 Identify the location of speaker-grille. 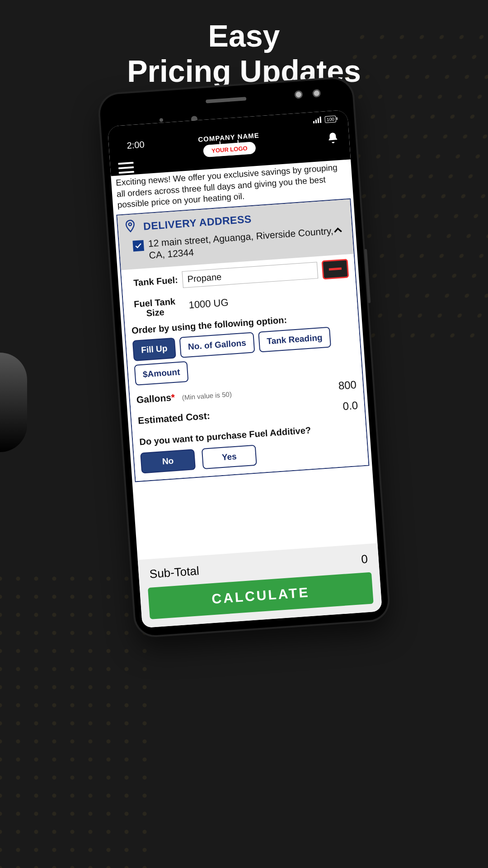
(226, 100).